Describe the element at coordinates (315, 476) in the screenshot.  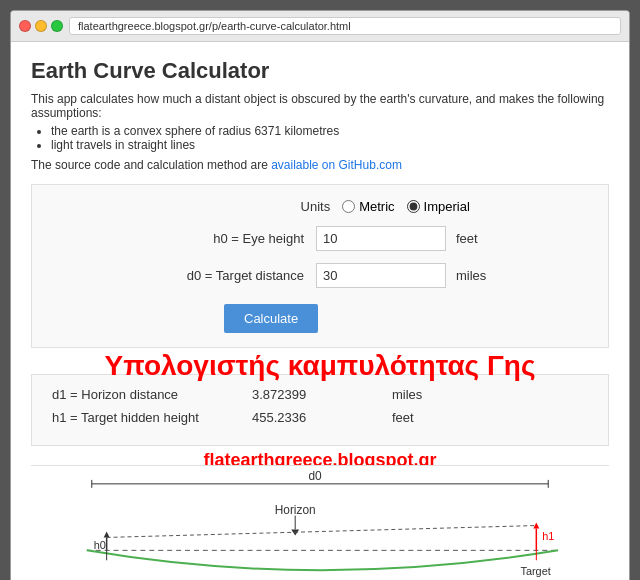
I see `d0-diagram-label: d0` at that location.